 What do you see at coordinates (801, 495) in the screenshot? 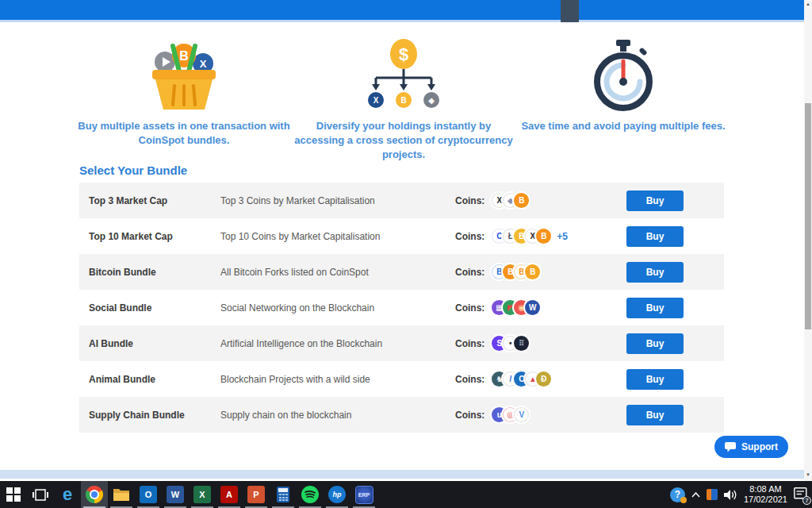
I see `action-center-button: 7` at bounding box center [801, 495].